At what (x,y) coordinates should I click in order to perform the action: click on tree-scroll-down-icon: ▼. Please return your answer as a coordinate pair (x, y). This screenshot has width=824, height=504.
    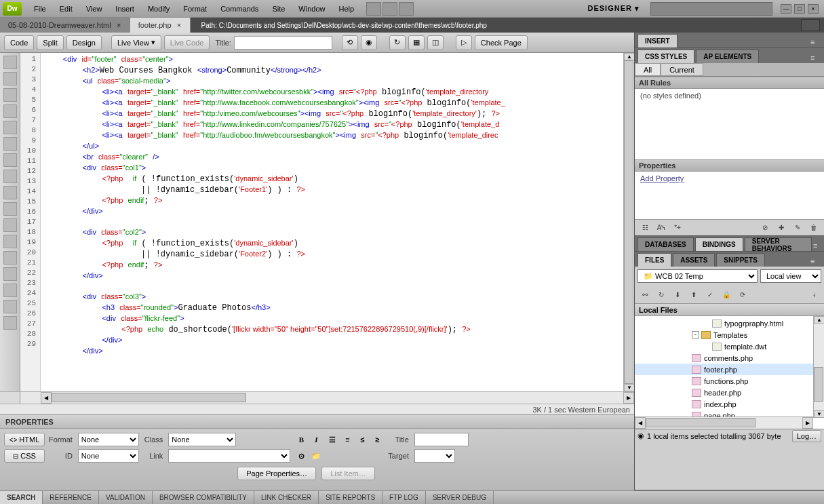
    Looking at the image, I should click on (819, 414).